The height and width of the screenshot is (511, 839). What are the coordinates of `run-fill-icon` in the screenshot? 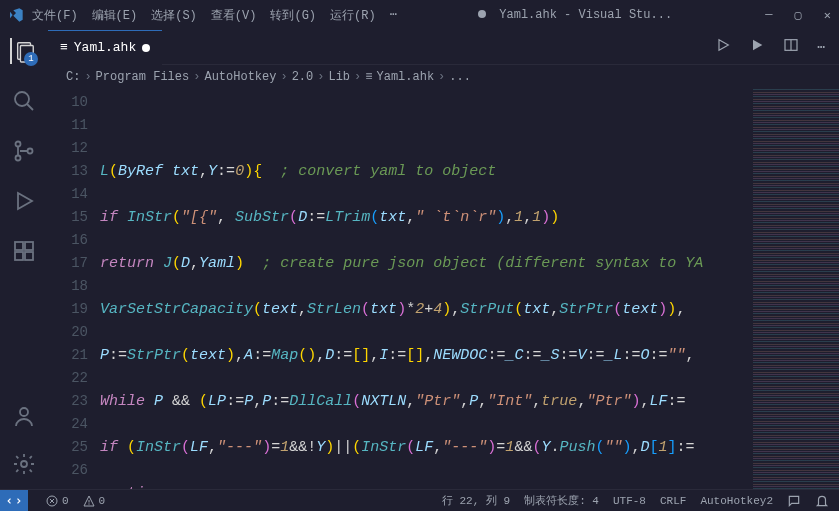 It's located at (757, 47).